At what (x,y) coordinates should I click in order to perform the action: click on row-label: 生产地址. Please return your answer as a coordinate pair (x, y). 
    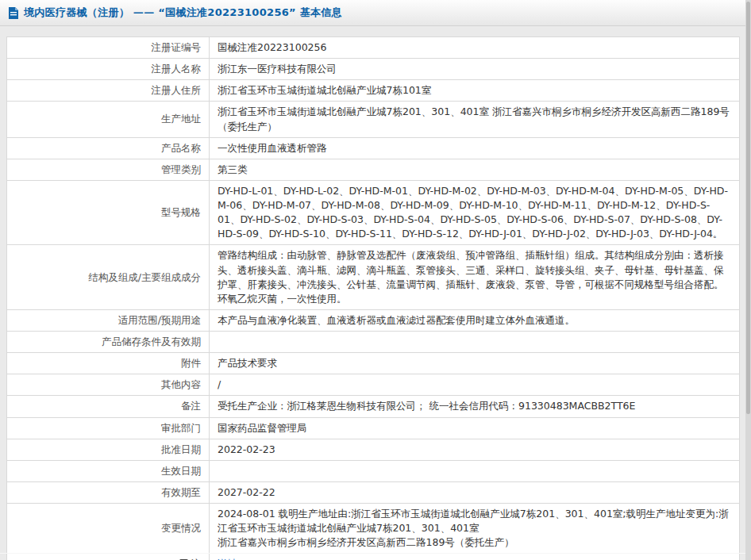
    Looking at the image, I should click on (108, 119).